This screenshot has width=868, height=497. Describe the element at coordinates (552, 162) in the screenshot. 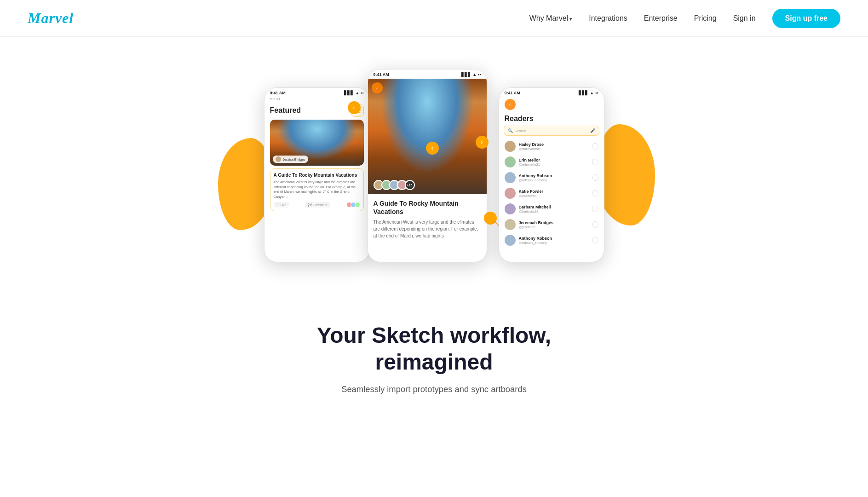

I see `reader-item: Erin Mellor @erinmello21` at that location.